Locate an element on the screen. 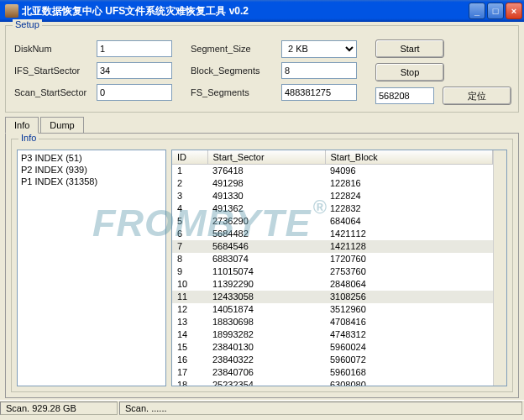 This screenshot has width=524, height=420. list-item: P3 INDEX (51) is located at coordinates (92, 158).